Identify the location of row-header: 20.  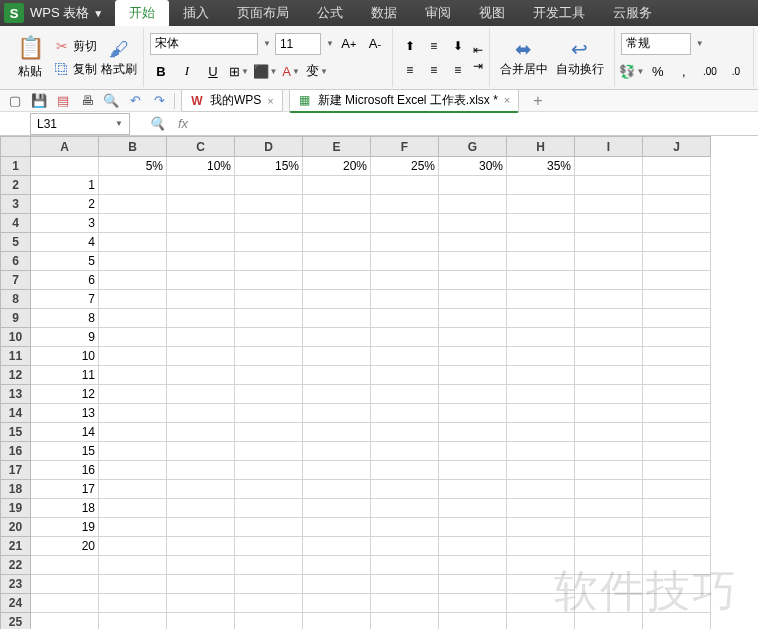
(16, 528).